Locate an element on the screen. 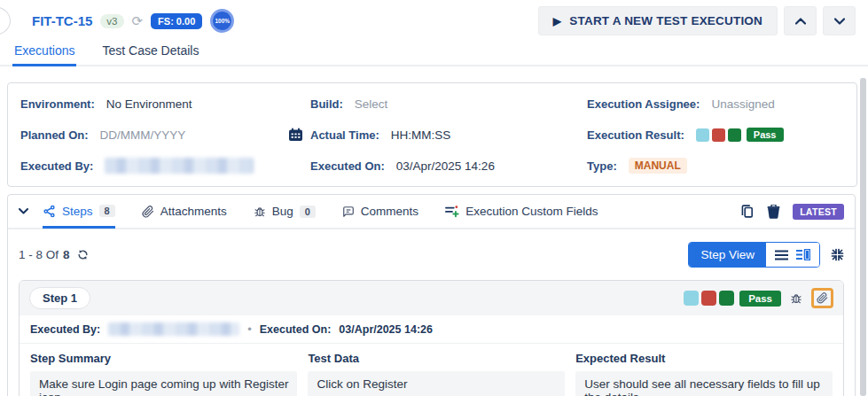 The image size is (868, 396). custom-fields-icon is located at coordinates (452, 211).